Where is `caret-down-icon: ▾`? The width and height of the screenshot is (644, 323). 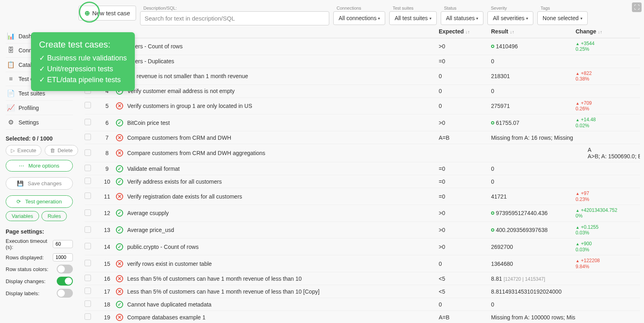
caret-down-icon: ▾ is located at coordinates (379, 19).